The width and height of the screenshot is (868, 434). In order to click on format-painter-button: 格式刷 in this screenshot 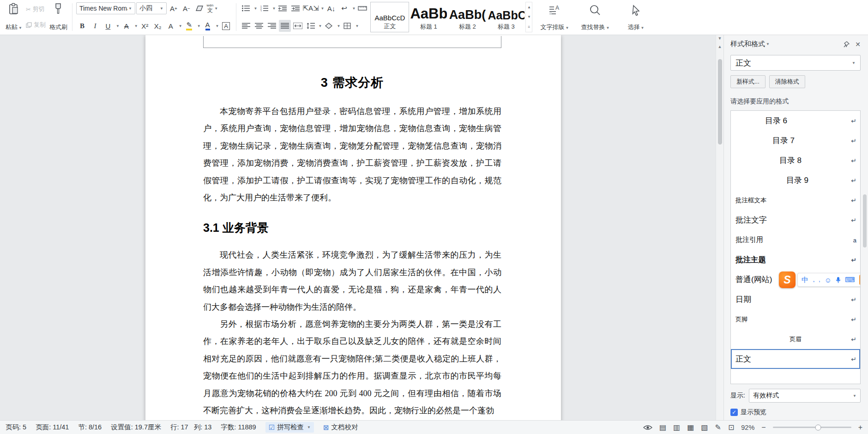, I will do `click(58, 17)`.